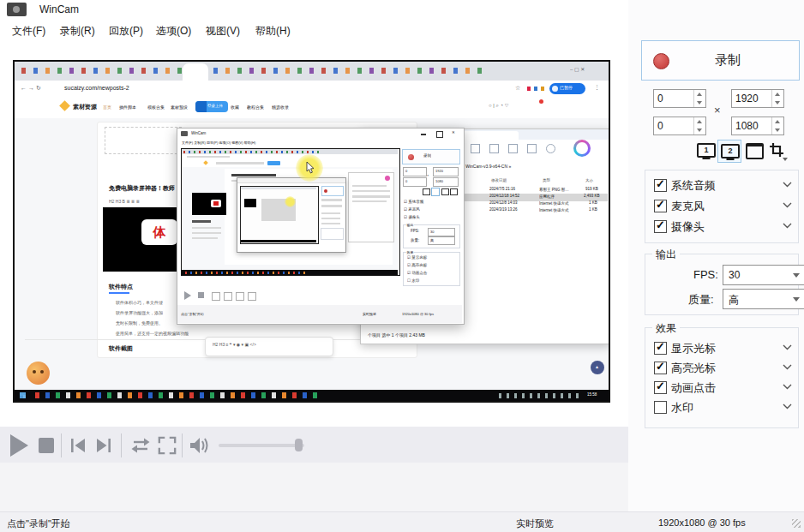 The image size is (804, 532). Describe the element at coordinates (660, 206) in the screenshot. I see `microphone-checkbox` at that location.